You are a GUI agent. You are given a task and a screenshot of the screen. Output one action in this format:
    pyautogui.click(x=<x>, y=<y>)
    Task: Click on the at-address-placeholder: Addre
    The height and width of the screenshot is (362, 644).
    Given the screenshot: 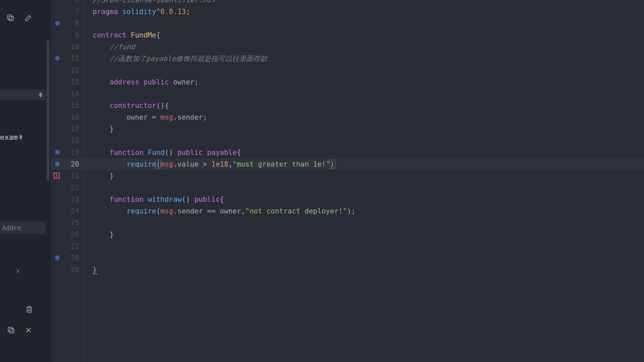 What is the action you would take?
    pyautogui.click(x=11, y=228)
    